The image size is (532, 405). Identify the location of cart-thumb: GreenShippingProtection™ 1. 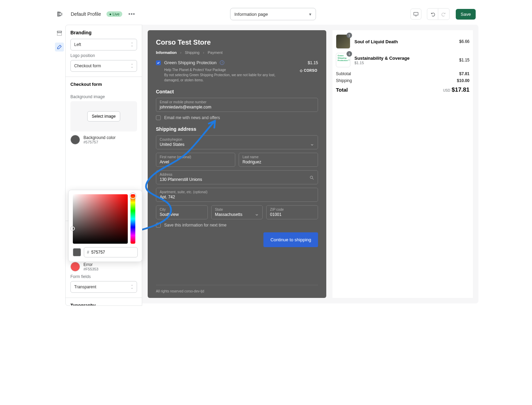
(343, 60).